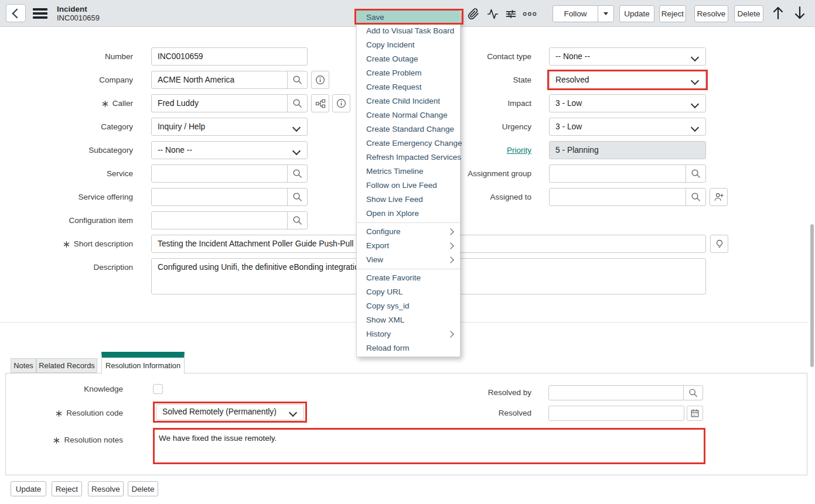  What do you see at coordinates (297, 220) in the screenshot?
I see `configuration-item-lookup-button` at bounding box center [297, 220].